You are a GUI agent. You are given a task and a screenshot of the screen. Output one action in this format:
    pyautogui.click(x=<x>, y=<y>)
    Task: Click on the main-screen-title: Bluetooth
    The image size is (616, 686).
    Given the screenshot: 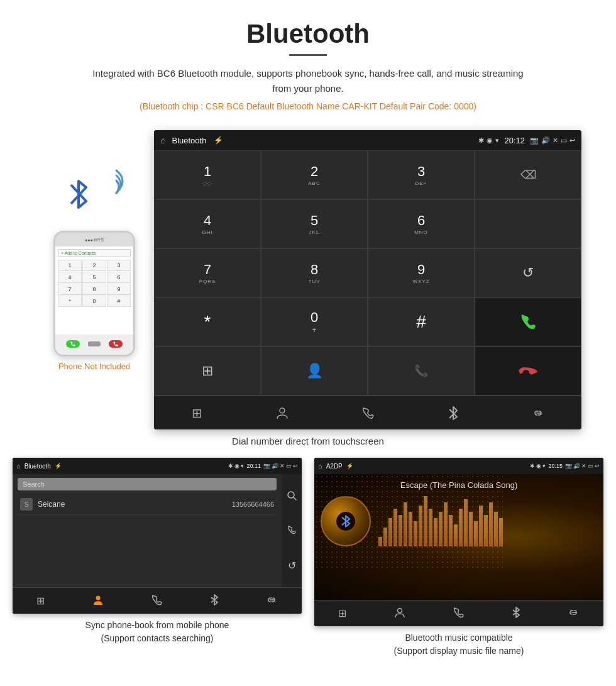 What is the action you would take?
    pyautogui.click(x=189, y=141)
    